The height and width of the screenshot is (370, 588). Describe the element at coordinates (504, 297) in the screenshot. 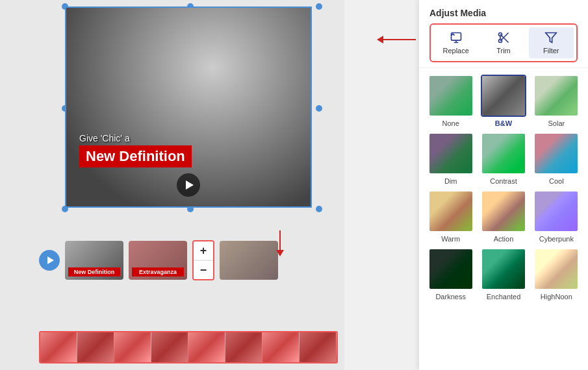

I see `filter-label-enchanted: Enchanted` at that location.